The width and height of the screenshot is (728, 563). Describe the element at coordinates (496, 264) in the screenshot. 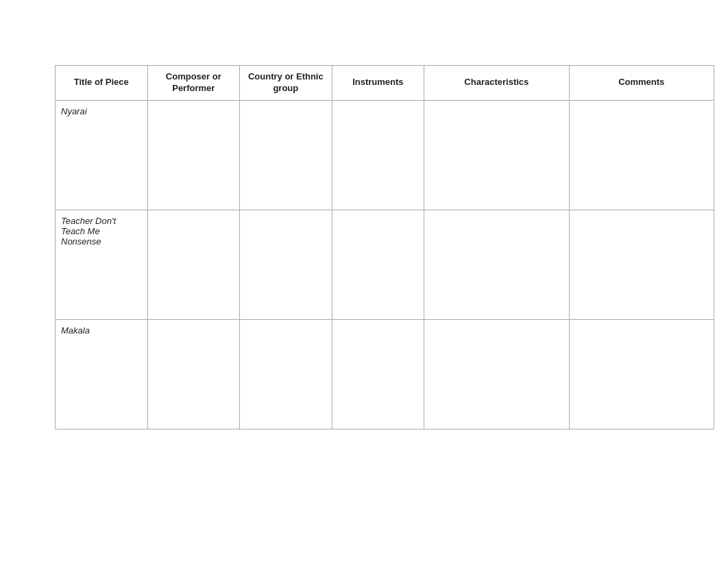

I see `row2-characteristics` at that location.